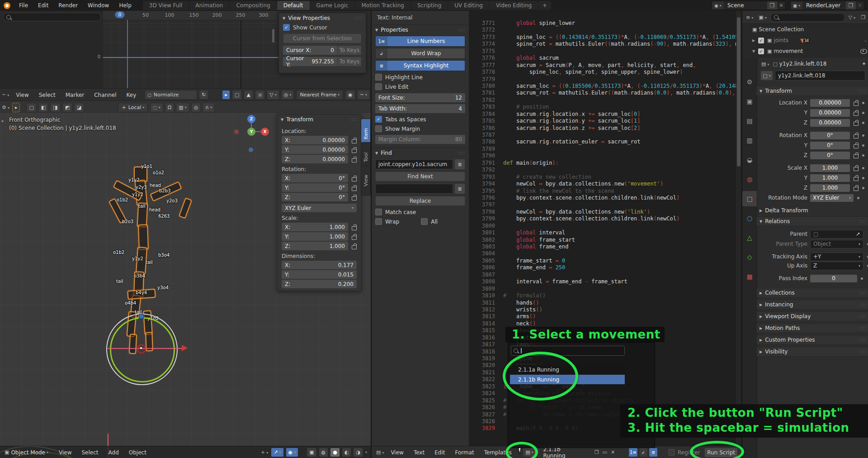 Image resolution: width=868 pixels, height=458 pixels. What do you see at coordinates (287, 27) in the screenshot?
I see `show-cursor-checkbox: ✓` at bounding box center [287, 27].